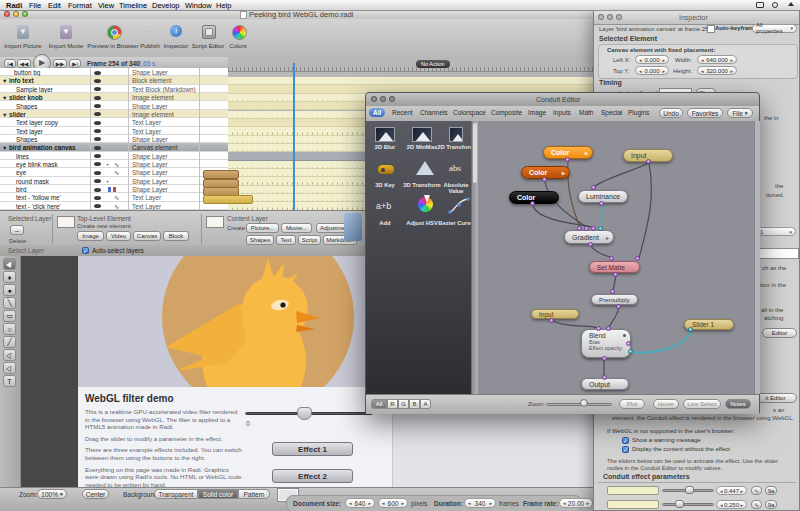  What do you see at coordinates (312, 449) in the screenshot?
I see `effect1-button: Effect 1` at bounding box center [312, 449].